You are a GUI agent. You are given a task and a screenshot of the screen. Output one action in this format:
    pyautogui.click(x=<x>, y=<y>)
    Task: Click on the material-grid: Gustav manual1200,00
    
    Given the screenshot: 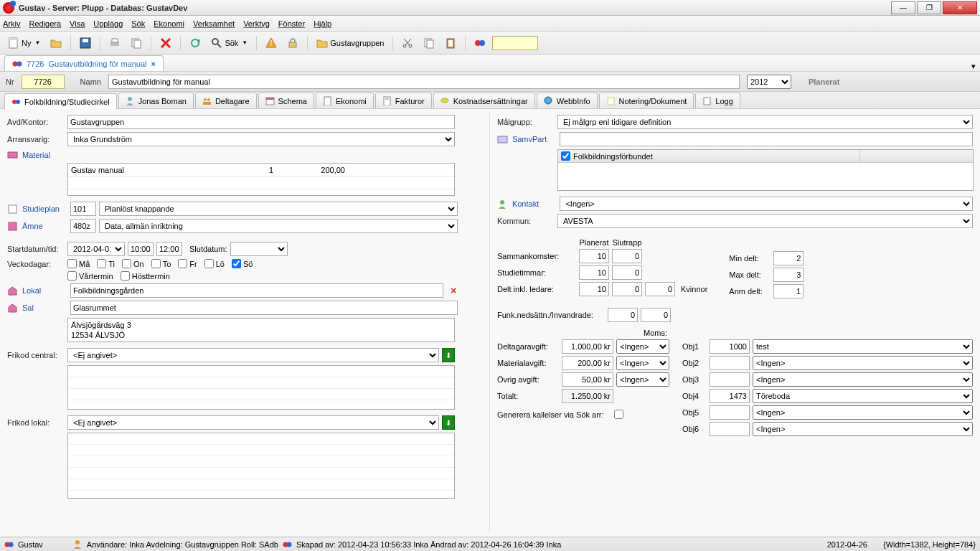 What is the action you would take?
    pyautogui.click(x=261, y=179)
    